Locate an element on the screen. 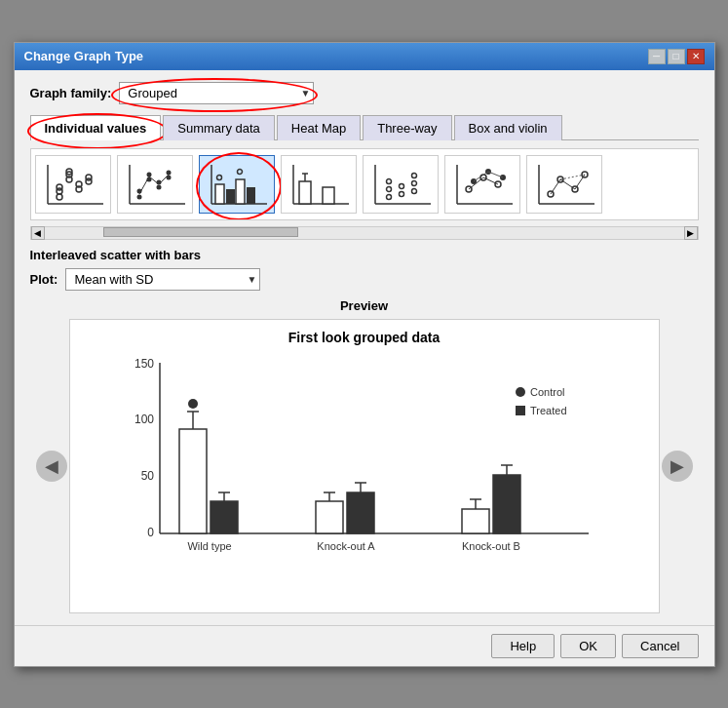  graph-icon-connected-dots is located at coordinates (482, 184).